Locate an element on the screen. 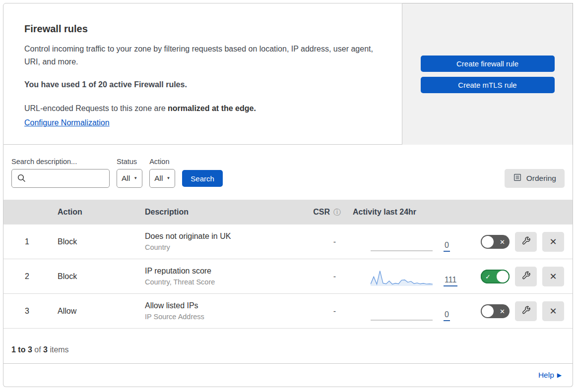  help-link: Help ▶ is located at coordinates (550, 375).